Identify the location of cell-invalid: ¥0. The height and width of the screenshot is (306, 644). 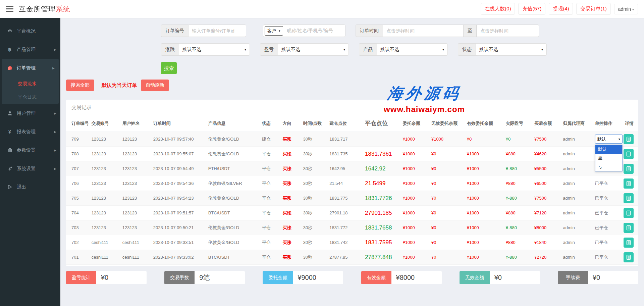
(448, 243).